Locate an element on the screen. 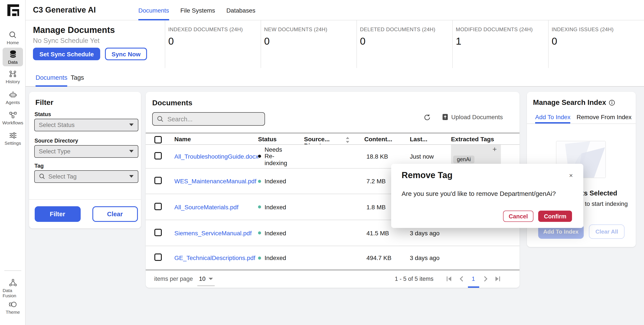 The width and height of the screenshot is (644, 325). first-page-button is located at coordinates (449, 279).